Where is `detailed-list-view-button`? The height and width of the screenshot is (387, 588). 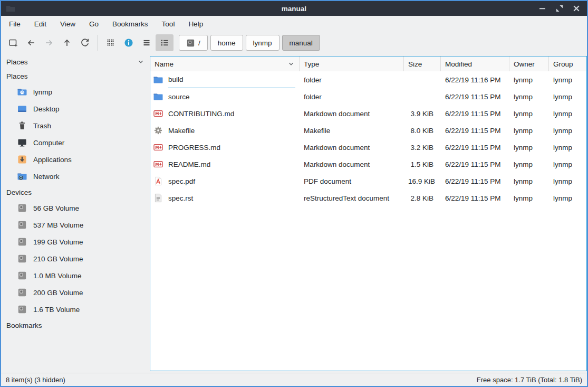
detailed-list-view-button is located at coordinates (165, 43).